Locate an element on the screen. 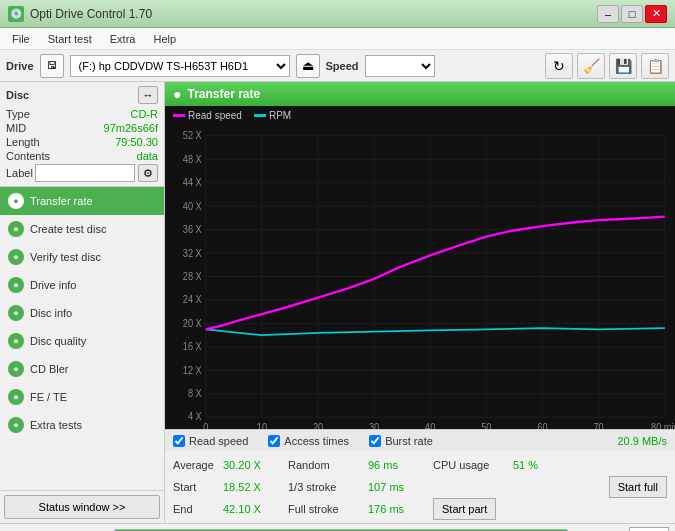 The width and height of the screenshot is (675, 531). speed-select is located at coordinates (400, 66).